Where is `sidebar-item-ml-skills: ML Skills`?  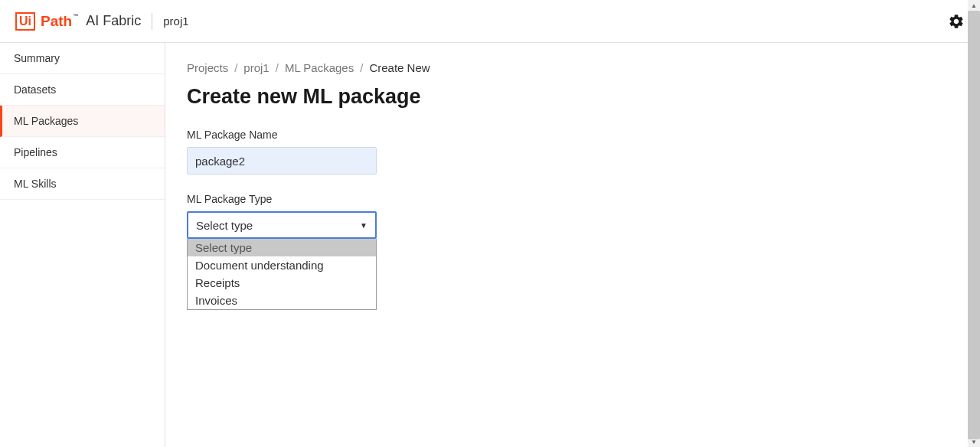 sidebar-item-ml-skills: ML Skills is located at coordinates (83, 184).